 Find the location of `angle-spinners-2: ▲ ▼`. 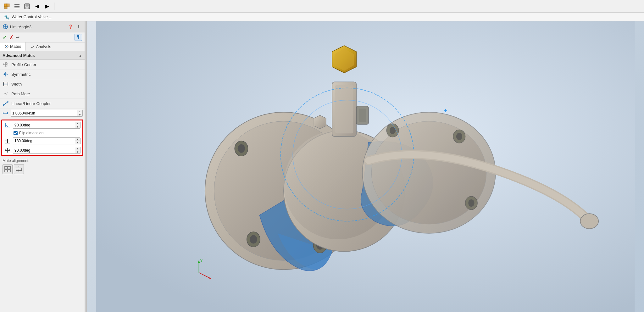

angle-spinners-2: ▲ ▼ is located at coordinates (77, 141).